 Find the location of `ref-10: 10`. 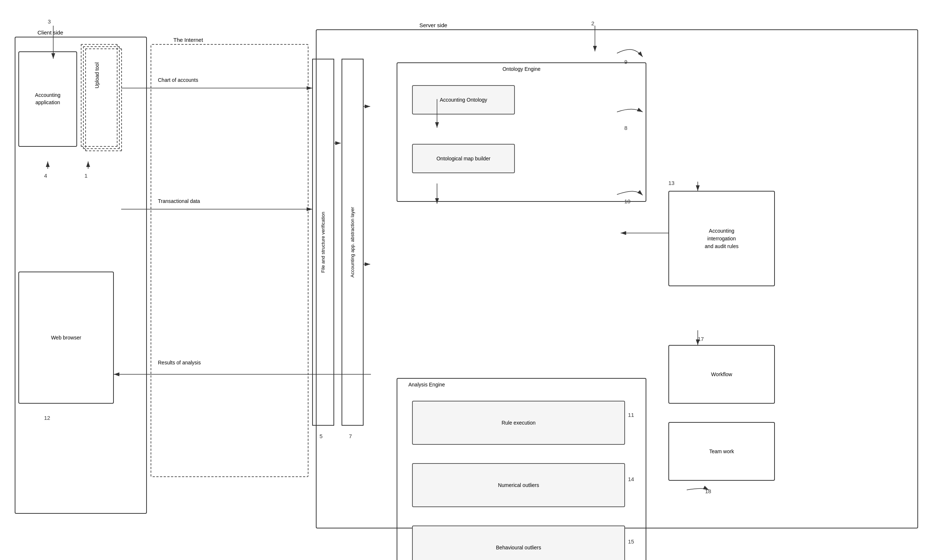

ref-10: 10 is located at coordinates (628, 202).